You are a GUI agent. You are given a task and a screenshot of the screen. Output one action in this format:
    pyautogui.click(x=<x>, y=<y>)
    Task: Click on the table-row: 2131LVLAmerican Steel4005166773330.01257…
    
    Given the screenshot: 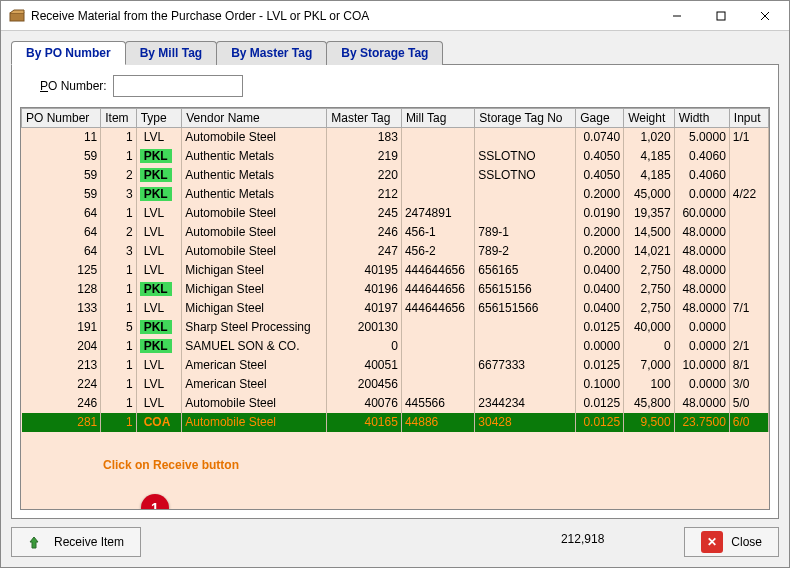 What is the action you would take?
    pyautogui.click(x=396, y=366)
    